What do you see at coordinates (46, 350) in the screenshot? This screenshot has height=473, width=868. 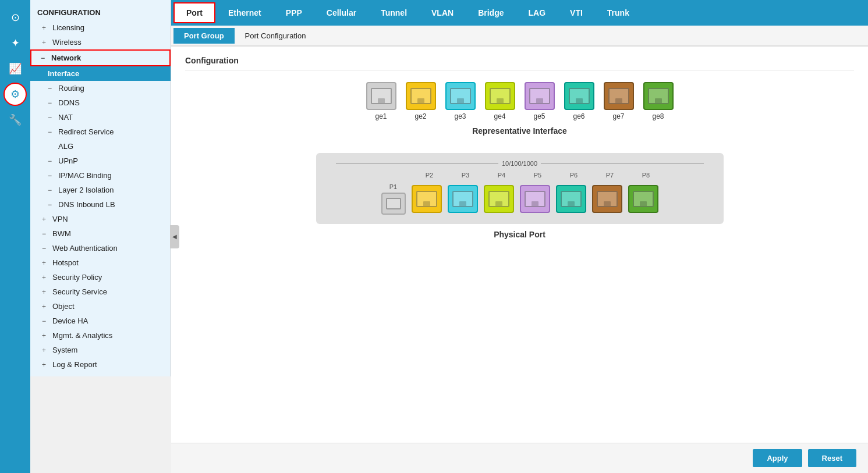 I see `system-prefix: +` at bounding box center [46, 350].